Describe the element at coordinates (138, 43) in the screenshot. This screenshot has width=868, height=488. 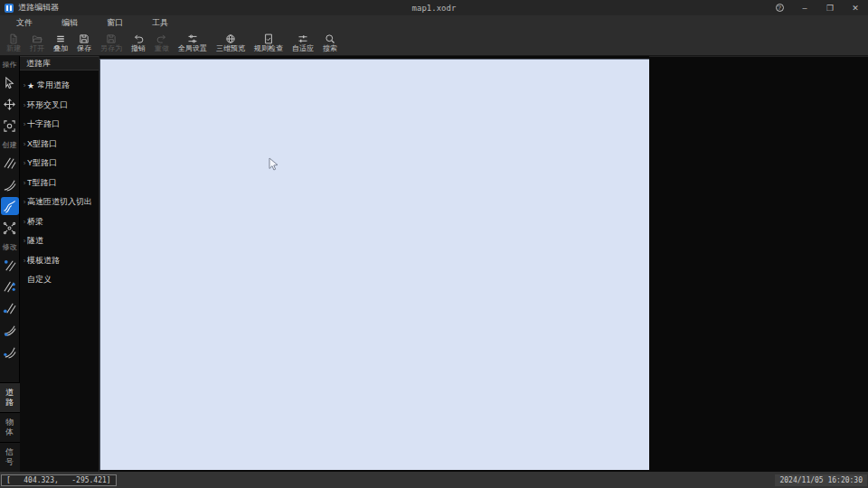
I see `undo-button: 撤销` at that location.